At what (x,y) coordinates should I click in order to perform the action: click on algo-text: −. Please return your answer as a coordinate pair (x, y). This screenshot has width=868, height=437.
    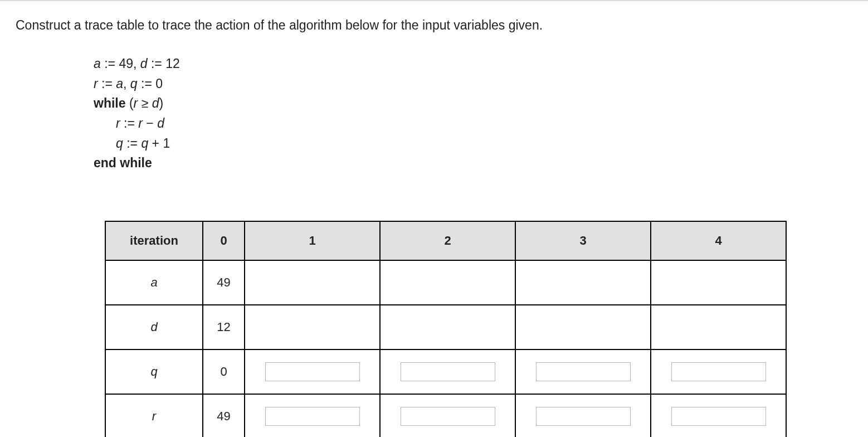
    Looking at the image, I should click on (150, 123).